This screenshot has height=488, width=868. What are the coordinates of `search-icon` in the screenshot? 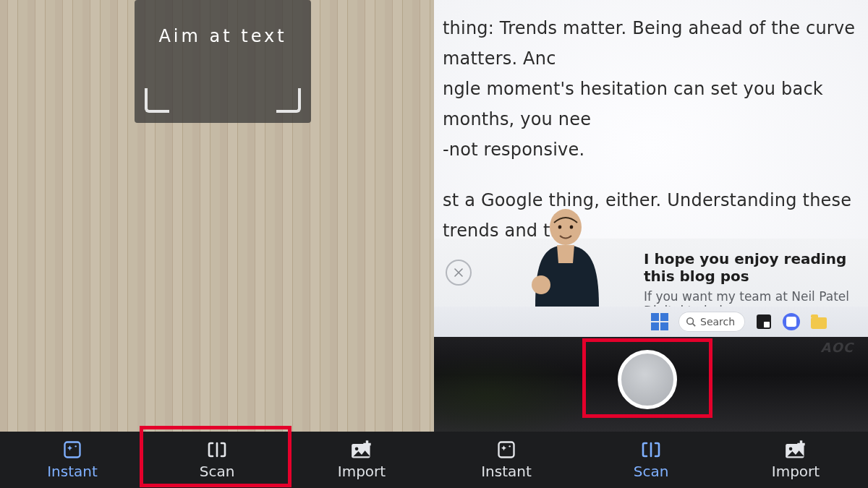 It's located at (691, 322).